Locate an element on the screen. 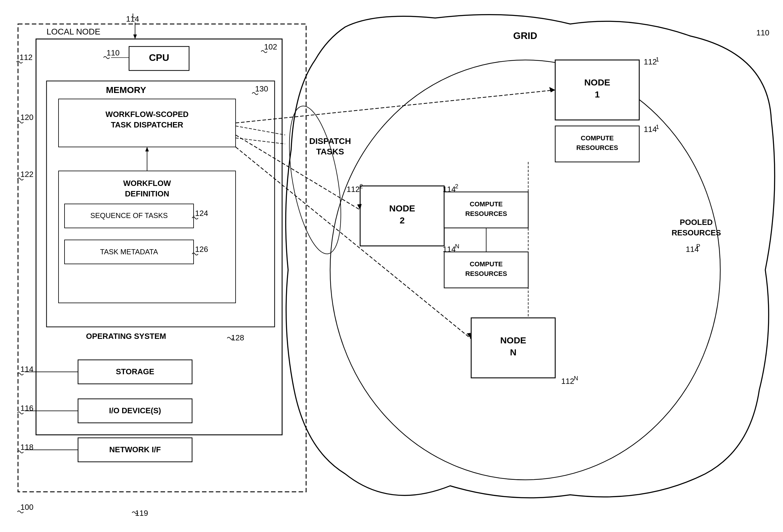 The height and width of the screenshot is (532, 783). svg-text: L is located at coordinates (134, 16).